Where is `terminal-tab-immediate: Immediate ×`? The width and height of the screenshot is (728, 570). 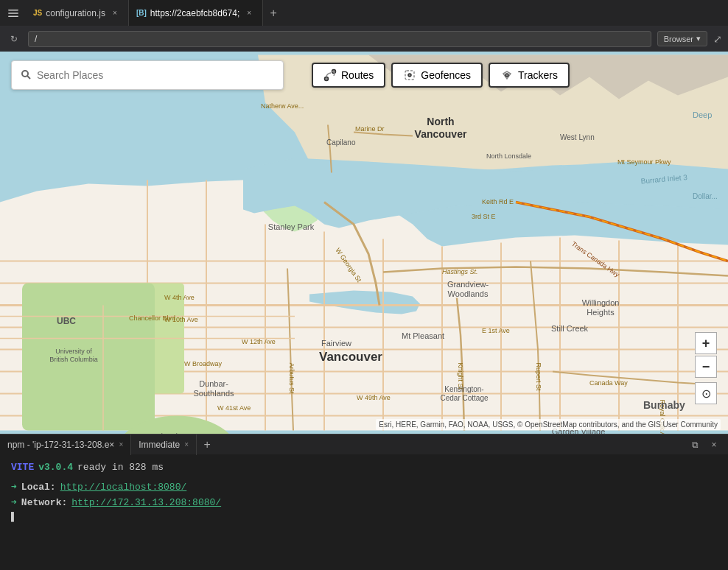 terminal-tab-immediate: Immediate × is located at coordinates (164, 445).